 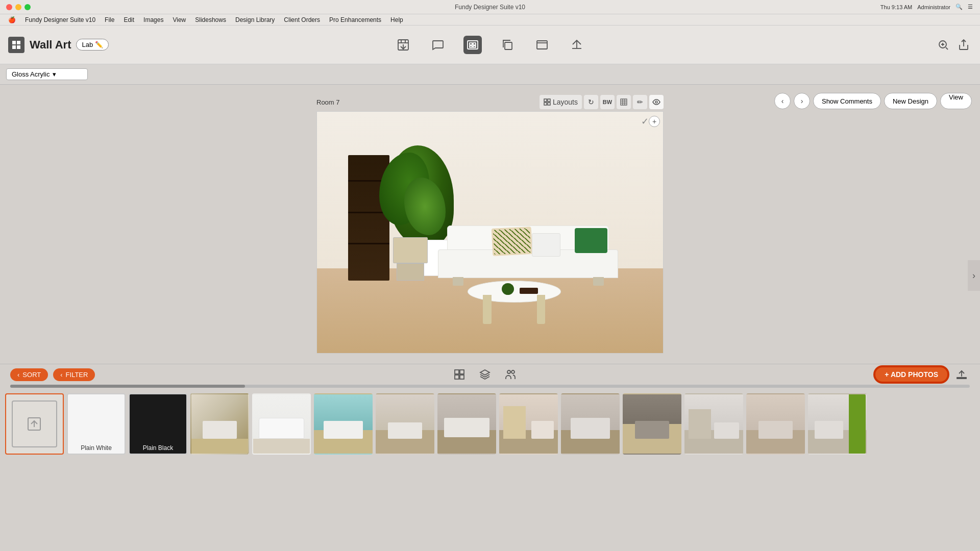 What do you see at coordinates (31, 74) in the screenshot?
I see `product-dropdown-label: Gloss Acrylic` at bounding box center [31, 74].